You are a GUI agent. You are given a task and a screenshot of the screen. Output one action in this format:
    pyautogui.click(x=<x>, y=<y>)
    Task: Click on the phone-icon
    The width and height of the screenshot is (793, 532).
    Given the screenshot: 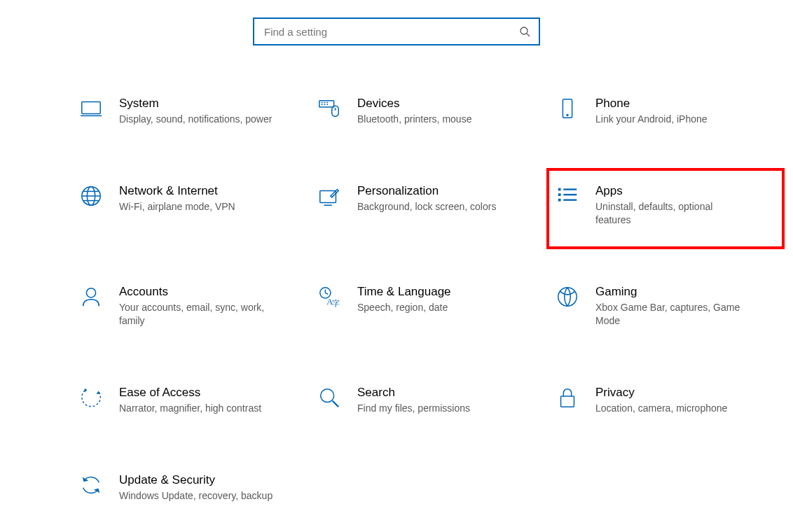 What is the action you would take?
    pyautogui.click(x=567, y=108)
    